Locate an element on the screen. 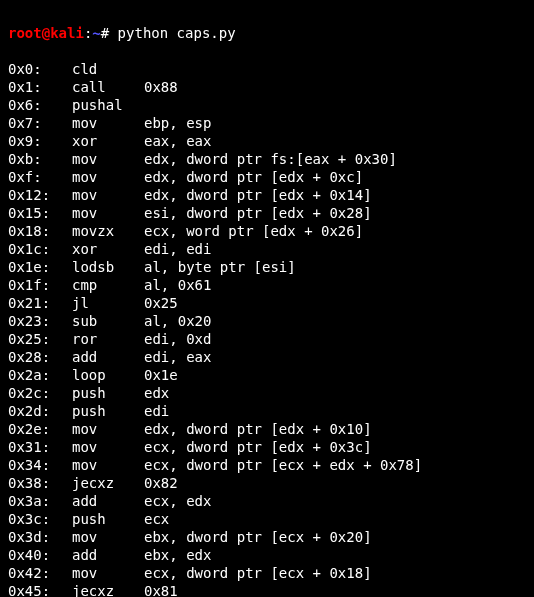 Image resolution: width=534 pixels, height=597 pixels. asm-address: 0x12: is located at coordinates (40, 195).